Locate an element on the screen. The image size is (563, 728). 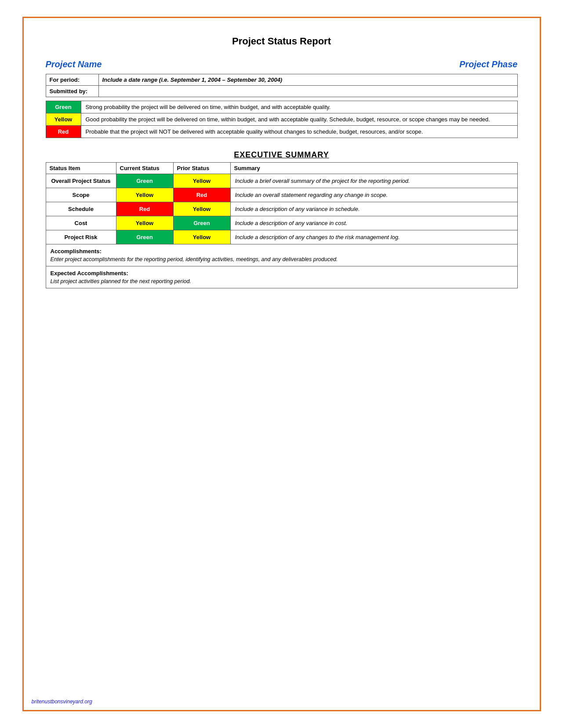
report-title: Project Status Report is located at coordinates (282, 41).